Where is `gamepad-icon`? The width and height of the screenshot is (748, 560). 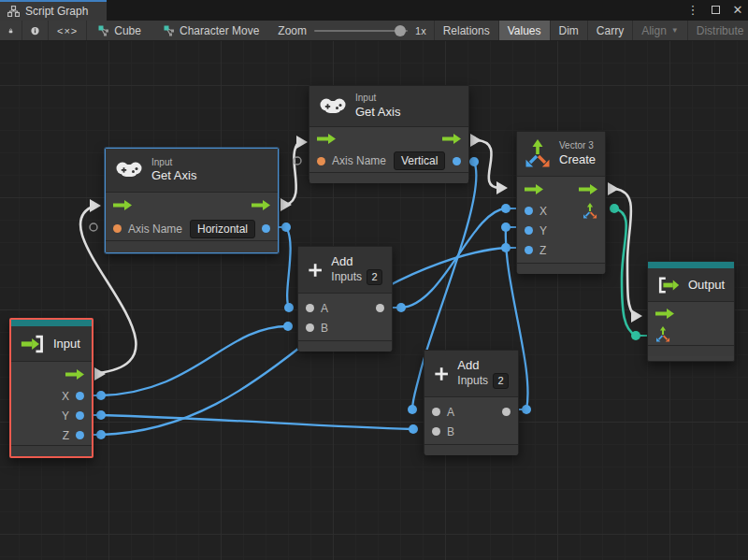 gamepad-icon is located at coordinates (129, 170).